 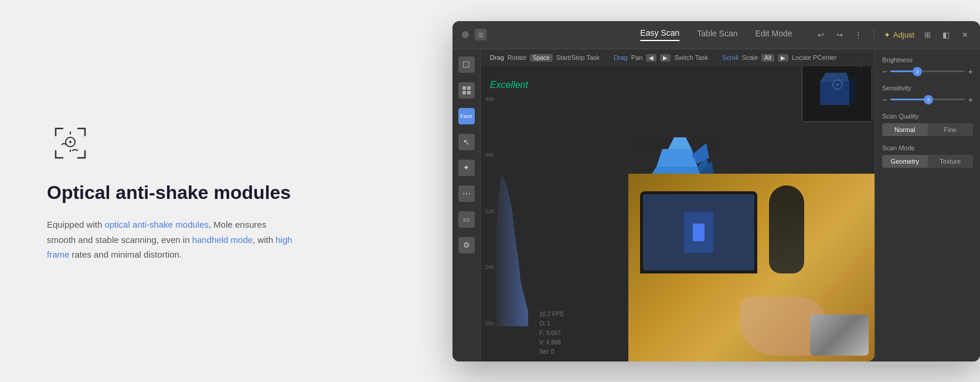 I want to click on o-stat: O: 1, so click(x=552, y=324).